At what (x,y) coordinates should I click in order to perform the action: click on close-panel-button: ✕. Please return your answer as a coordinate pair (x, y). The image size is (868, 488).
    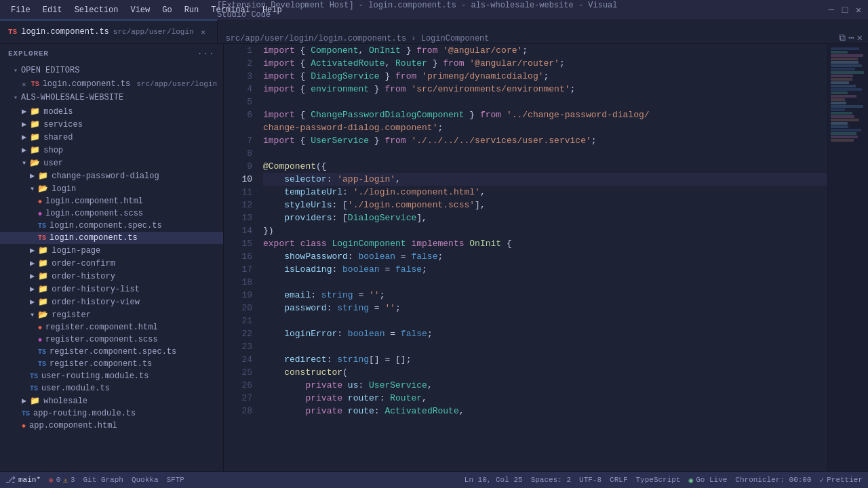
    Looking at the image, I should click on (860, 38).